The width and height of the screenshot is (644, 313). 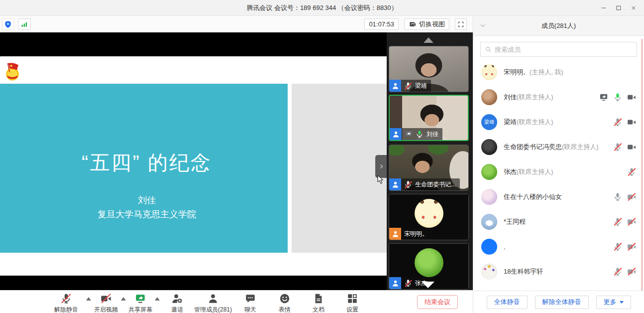 I want to click on network-status-button, so click(x=24, y=24).